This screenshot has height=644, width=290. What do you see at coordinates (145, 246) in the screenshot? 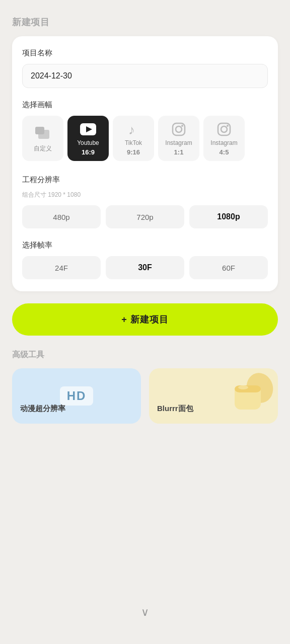
I see `framerate-label: 选择帧率` at bounding box center [145, 246].